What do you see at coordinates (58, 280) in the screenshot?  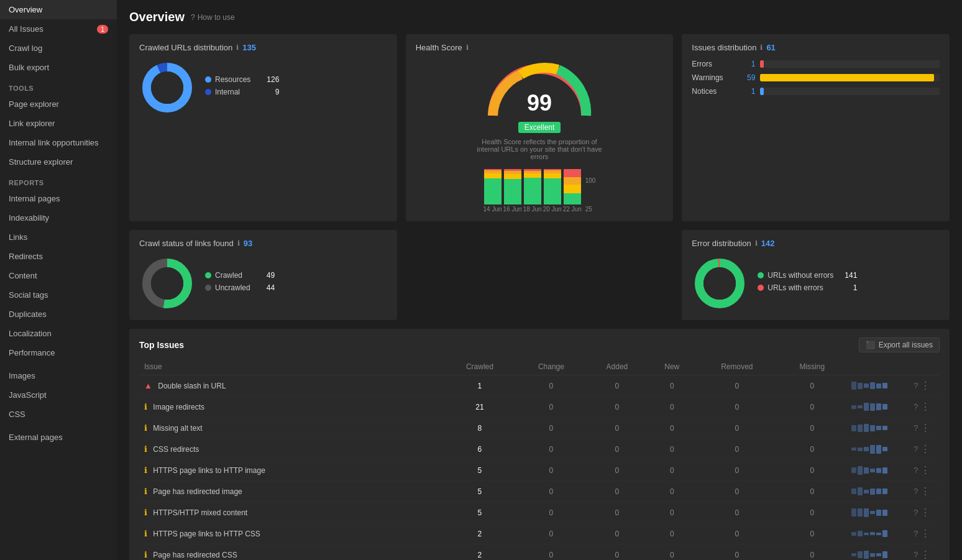 I see `sidebar: Overview All Issues 1 Crawl log Bulk exp…` at bounding box center [58, 280].